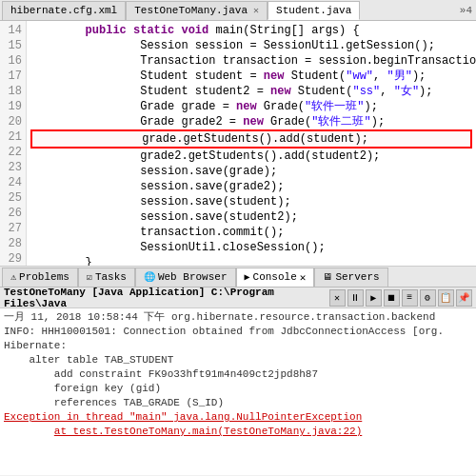 This screenshot has width=476, height=476. Describe the element at coordinates (409, 298) in the screenshot. I see `console-menu-btn: ≡` at that location.